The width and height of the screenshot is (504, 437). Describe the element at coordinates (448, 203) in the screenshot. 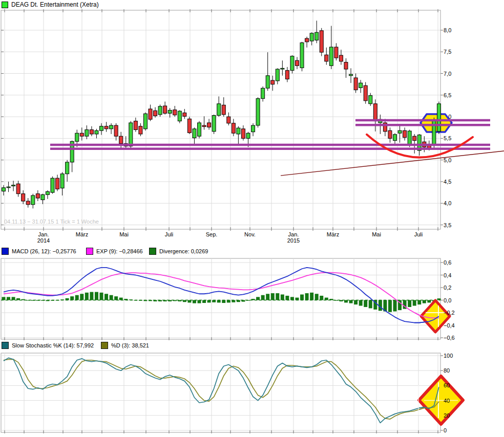

I see `y-axis-label: 4,0` at that location.